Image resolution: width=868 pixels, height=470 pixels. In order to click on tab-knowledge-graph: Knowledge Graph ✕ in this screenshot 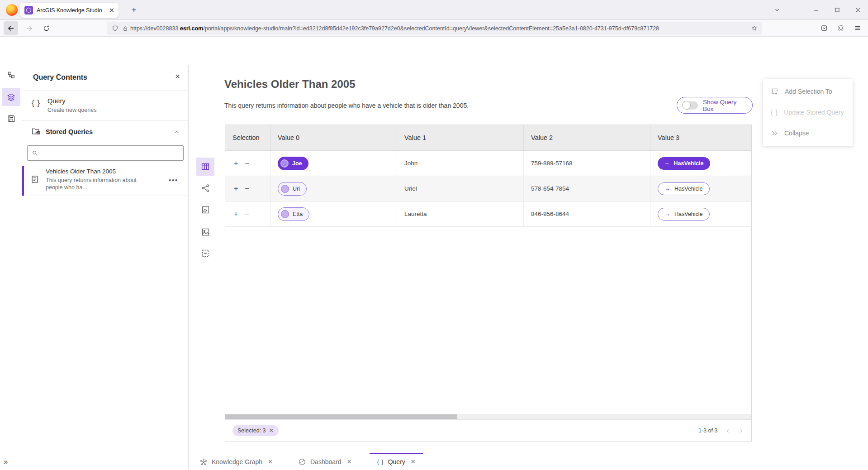, I will do `click(236, 462)`.